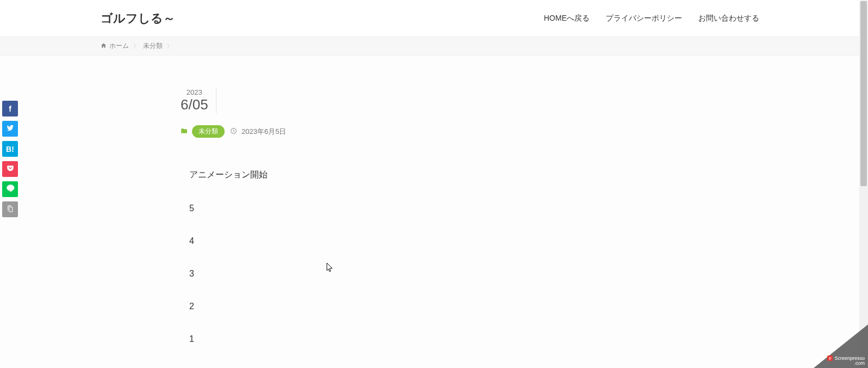 The height and width of the screenshot is (368, 868). What do you see at coordinates (335, 274) in the screenshot?
I see `countdown-item: 3` at bounding box center [335, 274].